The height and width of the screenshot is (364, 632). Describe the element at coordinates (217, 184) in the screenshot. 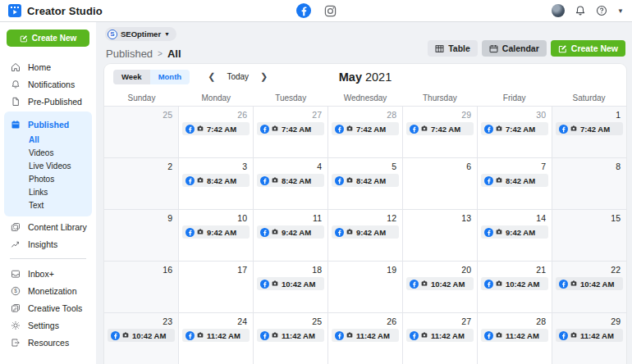

I see `calendar-day-cell: 38:42 AM` at that location.